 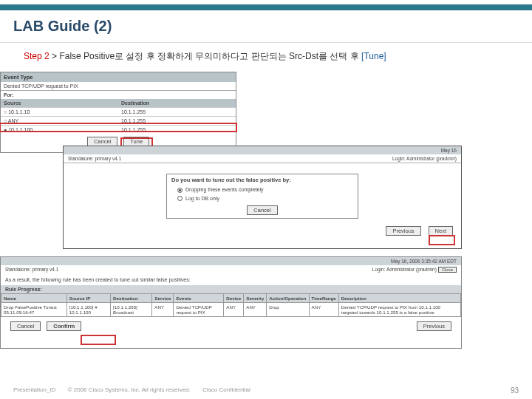 What do you see at coordinates (231, 290) in the screenshot?
I see `rule-progress-label: Rule Progress:` at bounding box center [231, 290].